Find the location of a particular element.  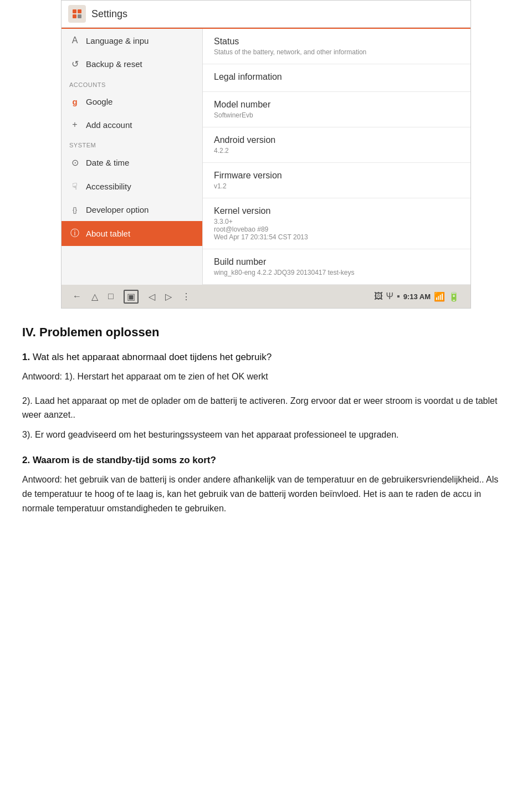

image-nav-icon: 🖼 is located at coordinates (378, 296).